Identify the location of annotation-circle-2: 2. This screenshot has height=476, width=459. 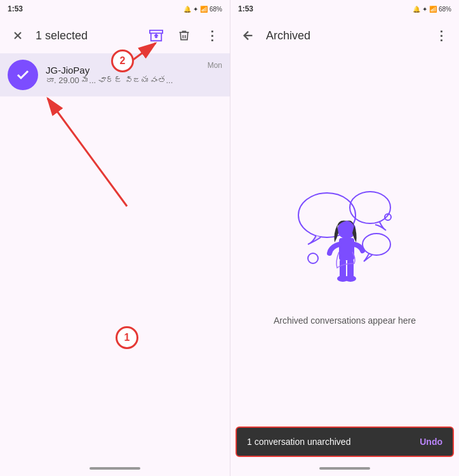
(123, 61).